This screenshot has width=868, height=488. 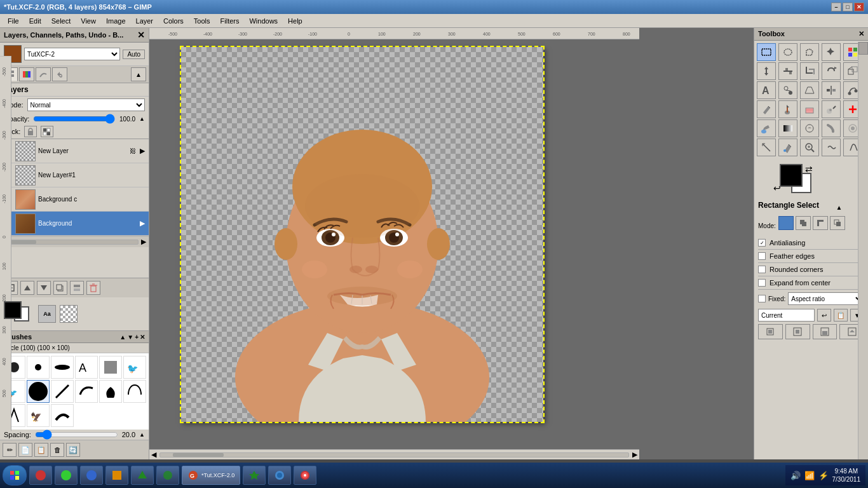 I want to click on spacing-slider, so click(x=76, y=435).